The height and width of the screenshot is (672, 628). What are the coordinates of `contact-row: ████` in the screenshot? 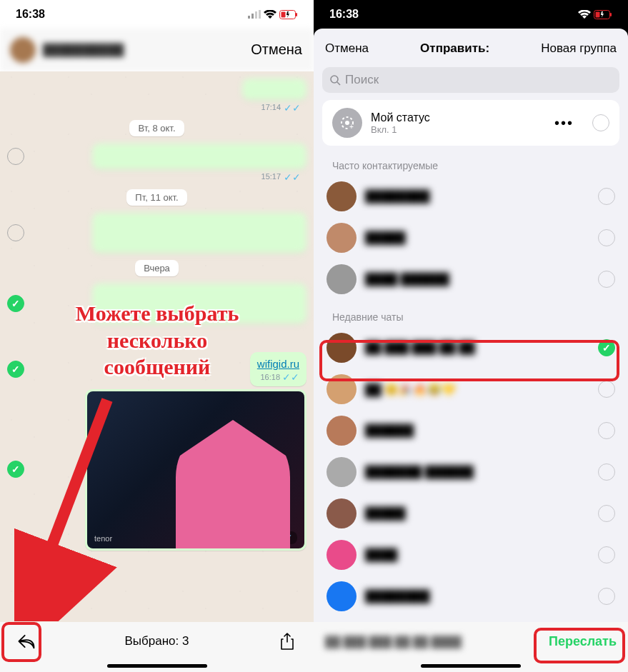 It's located at (471, 555).